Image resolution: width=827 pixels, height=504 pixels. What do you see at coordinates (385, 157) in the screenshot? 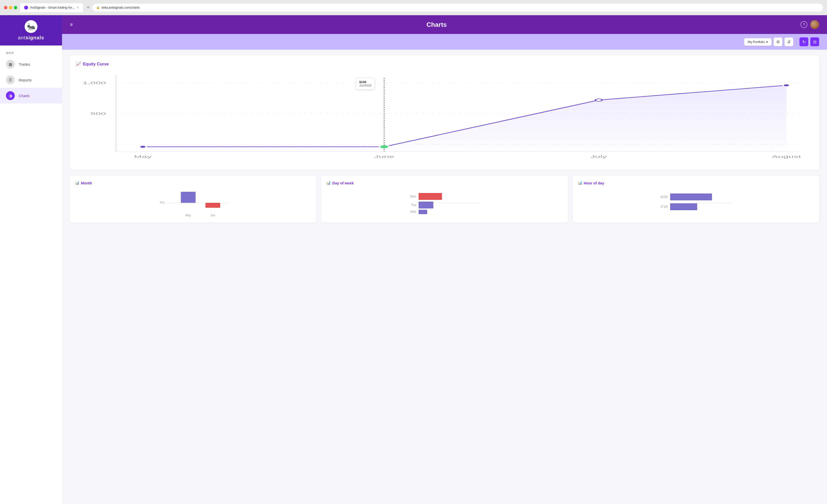
I see `svg-text: June` at bounding box center [385, 157].